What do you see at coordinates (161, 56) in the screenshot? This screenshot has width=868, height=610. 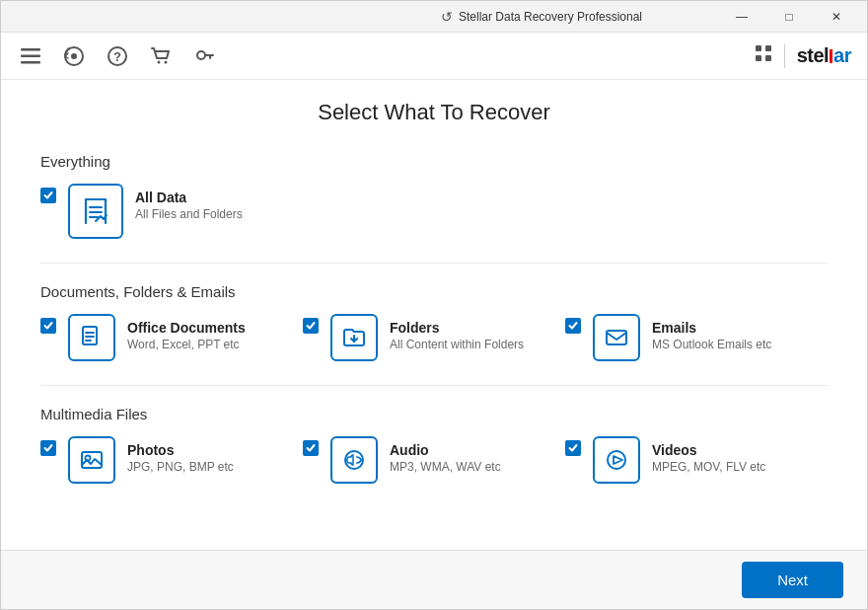 I see `cart-icon` at bounding box center [161, 56].